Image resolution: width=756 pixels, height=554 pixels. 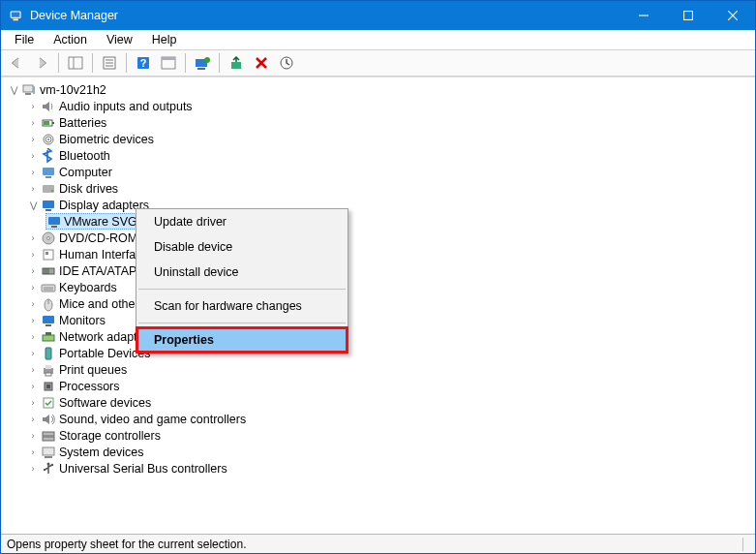 What do you see at coordinates (48, 304) in the screenshot?
I see `mouse-icon` at bounding box center [48, 304].